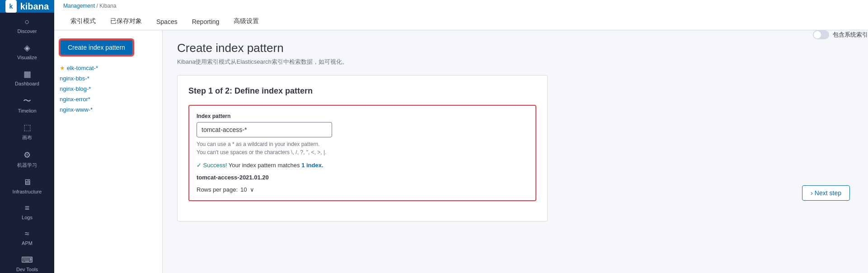 This screenshot has width=868, height=273. I want to click on apm-icon: ≈, so click(27, 234).